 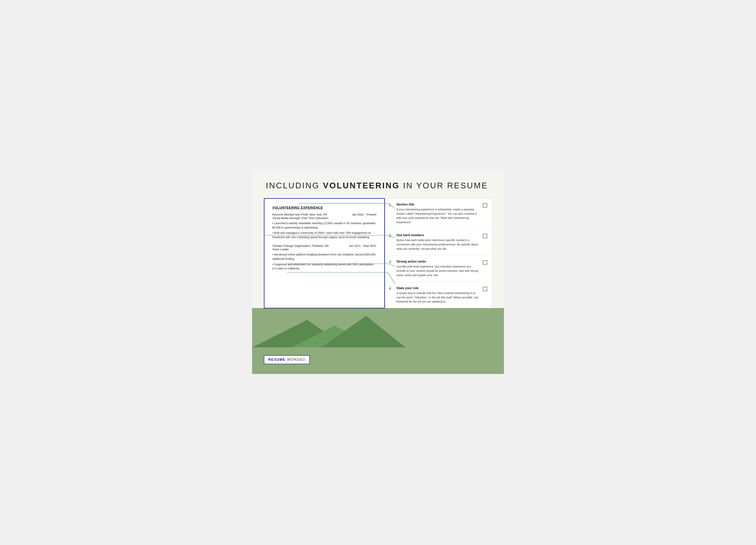 What do you see at coordinates (439, 269) in the screenshot?
I see `checklist-item-3: 3. Strong action verbs Just like paid wo…` at bounding box center [439, 269].